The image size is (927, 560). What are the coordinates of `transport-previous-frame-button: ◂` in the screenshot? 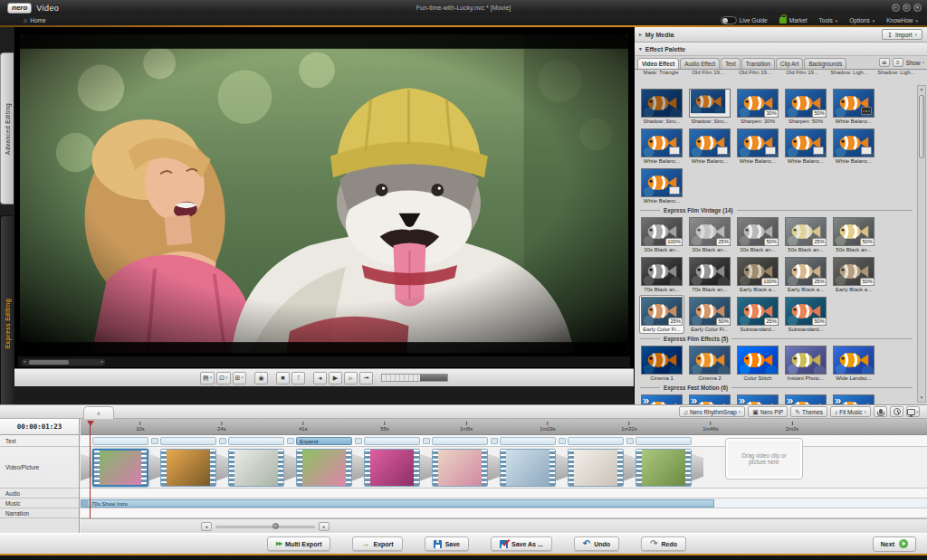 It's located at (320, 378).